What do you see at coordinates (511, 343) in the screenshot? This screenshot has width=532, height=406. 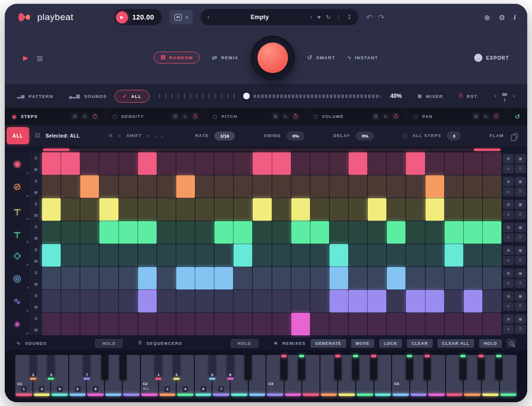 I see `search-button` at bounding box center [511, 343].